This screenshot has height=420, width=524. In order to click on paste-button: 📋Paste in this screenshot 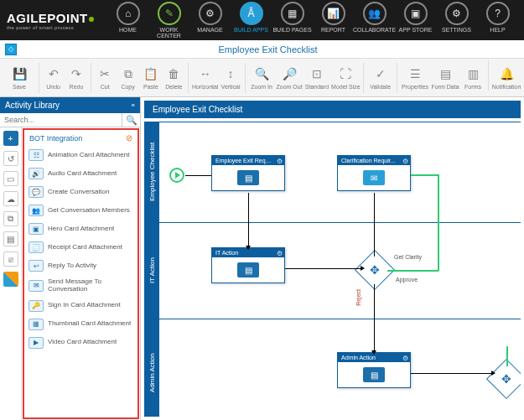, I will do `click(151, 78)`.